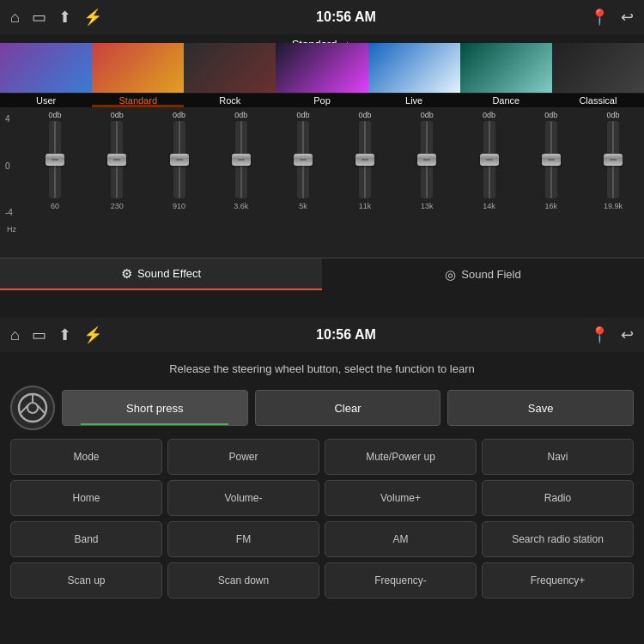 The height and width of the screenshot is (644, 644). I want to click on bottom-window-icon: ▭, so click(39, 335).